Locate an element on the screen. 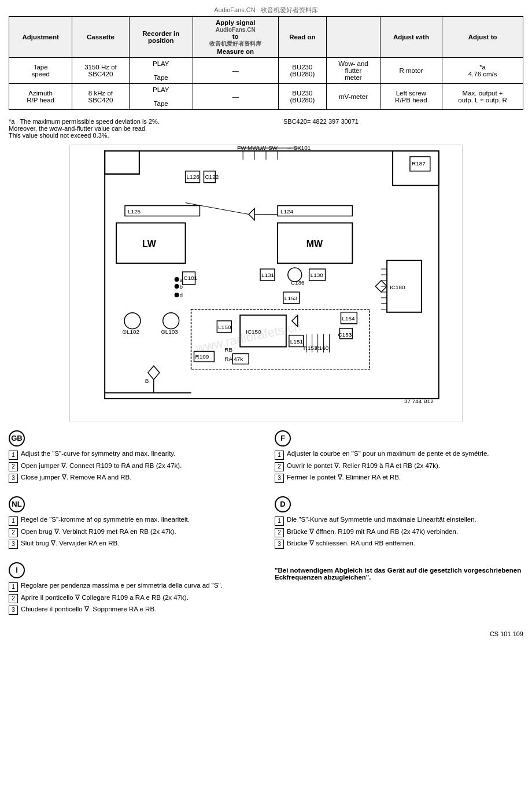 This screenshot has width=532, height=797. label-ra: RA is located at coordinates (228, 359).